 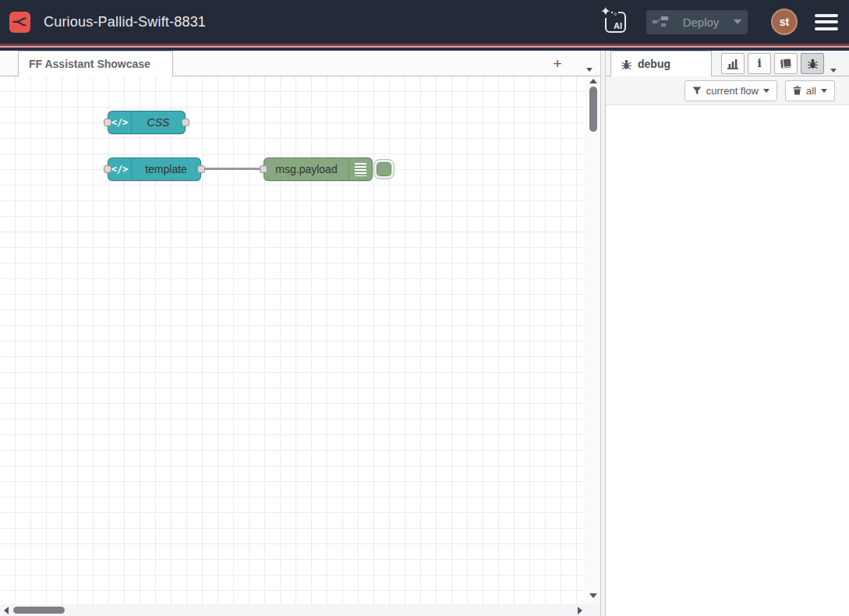 What do you see at coordinates (300, 610) in the screenshot?
I see `horizontal-scrollbar` at bounding box center [300, 610].